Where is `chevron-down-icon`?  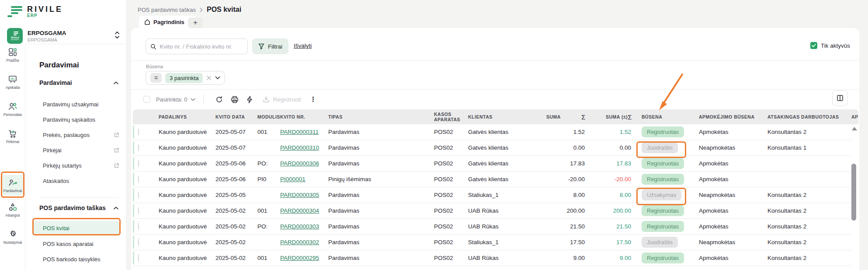
chevron-down-icon is located at coordinates (218, 78).